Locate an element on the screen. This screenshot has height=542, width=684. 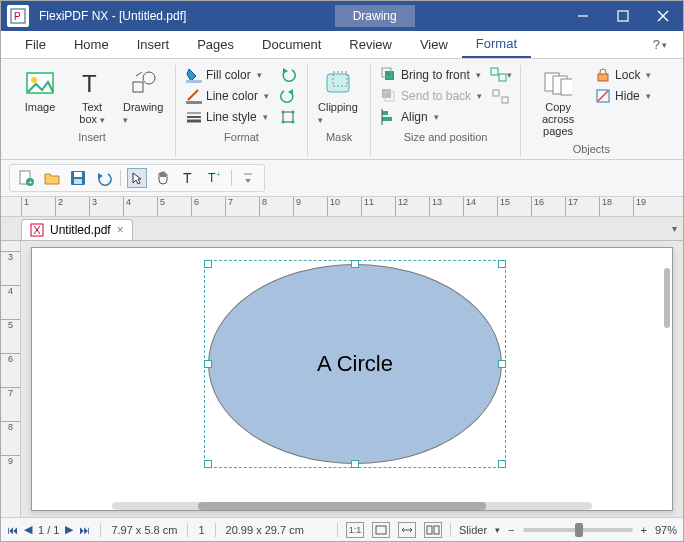
clipping-icon is located at coordinates (339, 83).